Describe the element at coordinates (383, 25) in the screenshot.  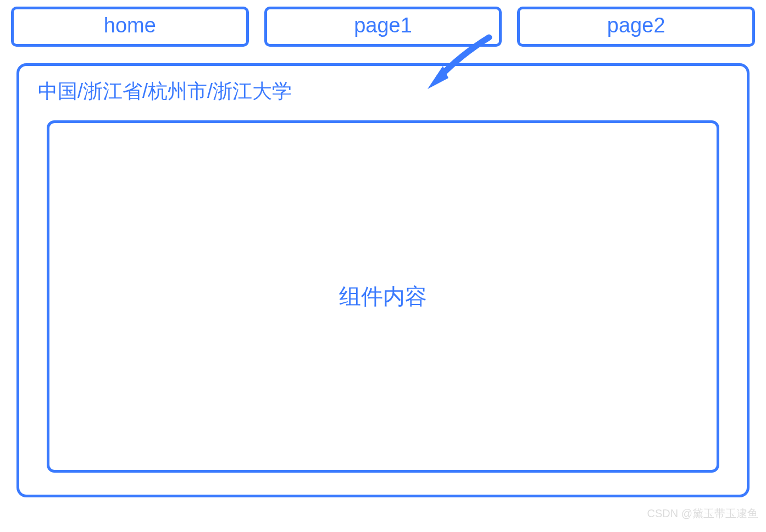
I see `tab-label: page1` at that location.